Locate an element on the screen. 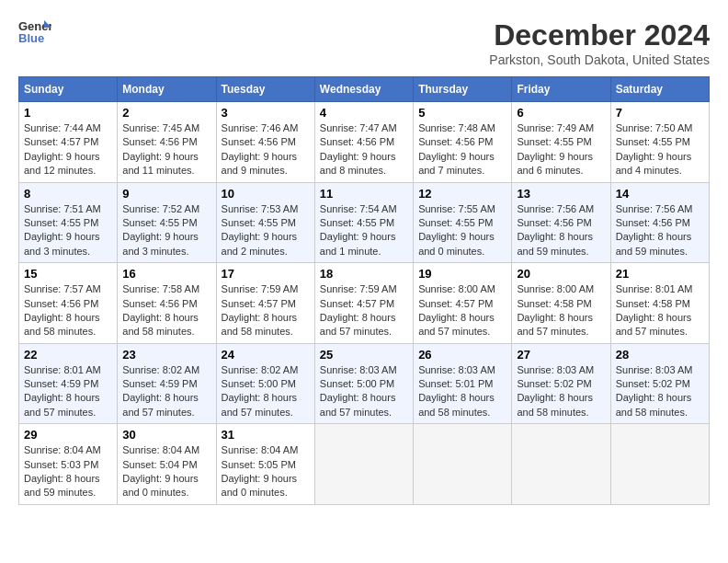 This screenshot has height=563, width=728. header-sunday: Sunday is located at coordinates (68, 90).